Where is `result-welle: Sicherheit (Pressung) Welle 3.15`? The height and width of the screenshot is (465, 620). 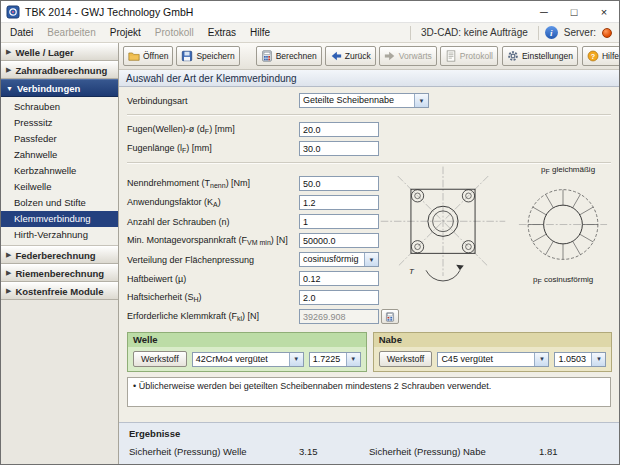 result-welle: Sicherheit (Pressung) Welle 3.15 is located at coordinates (249, 452).